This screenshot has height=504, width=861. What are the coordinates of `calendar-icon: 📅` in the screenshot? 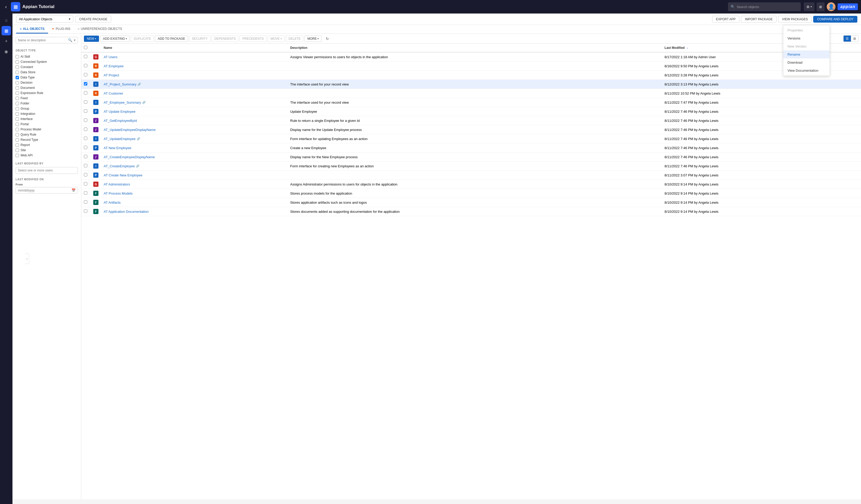 It's located at (73, 190).